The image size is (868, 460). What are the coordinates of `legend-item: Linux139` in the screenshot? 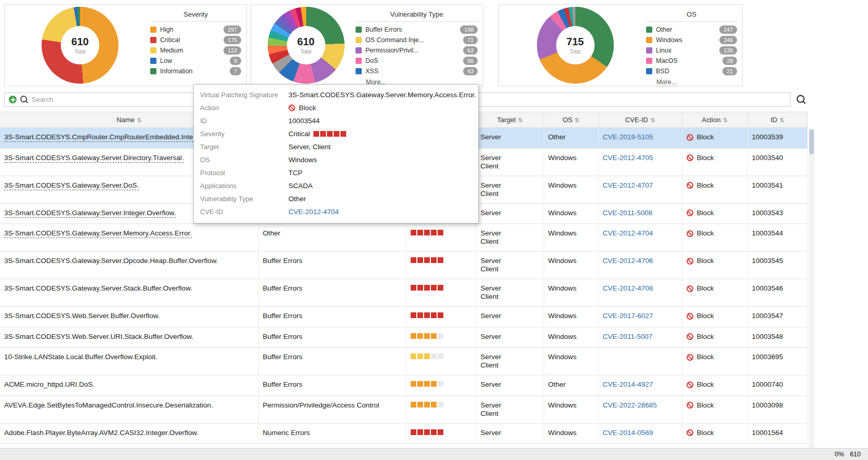 It's located at (691, 50).